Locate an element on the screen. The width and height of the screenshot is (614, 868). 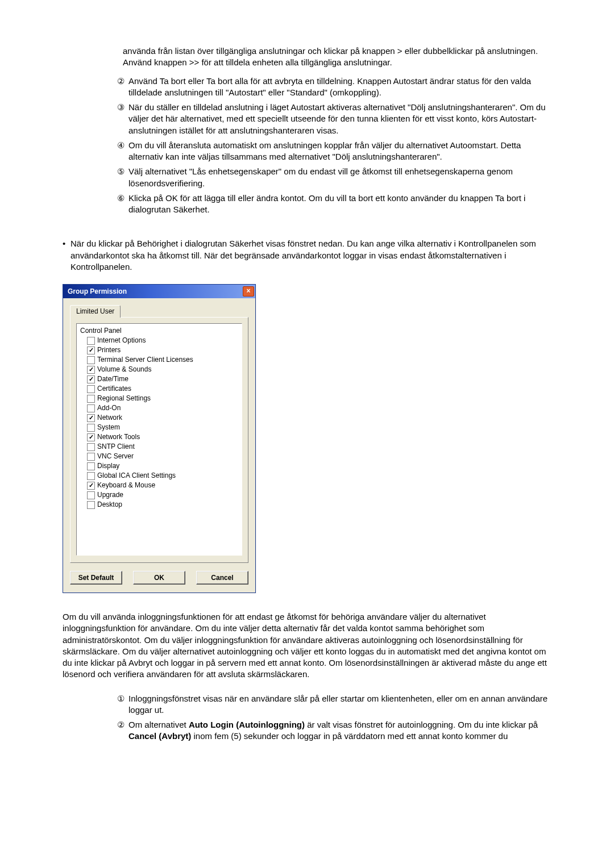
after-dialog-paragraph: Om du vill använda inloggningsfunktionen… is located at coordinates (307, 646).